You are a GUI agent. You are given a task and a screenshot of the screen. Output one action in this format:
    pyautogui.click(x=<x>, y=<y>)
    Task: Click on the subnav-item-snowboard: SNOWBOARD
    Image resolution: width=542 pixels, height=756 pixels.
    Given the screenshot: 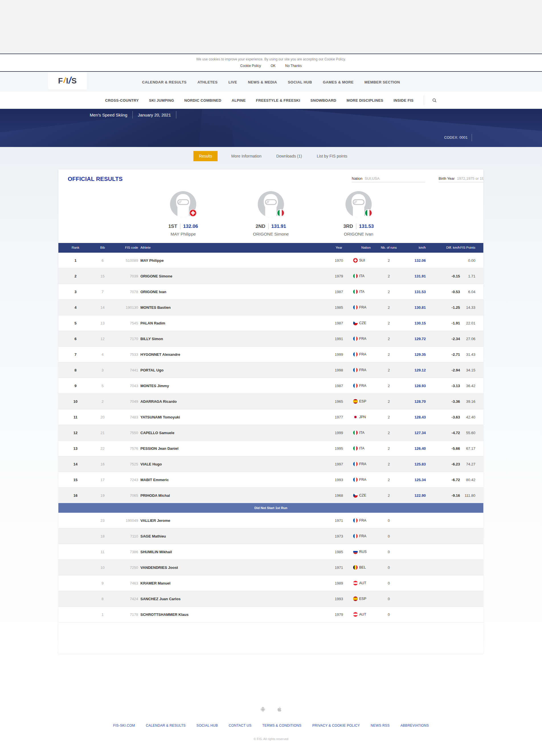 What is the action you would take?
    pyautogui.click(x=323, y=101)
    